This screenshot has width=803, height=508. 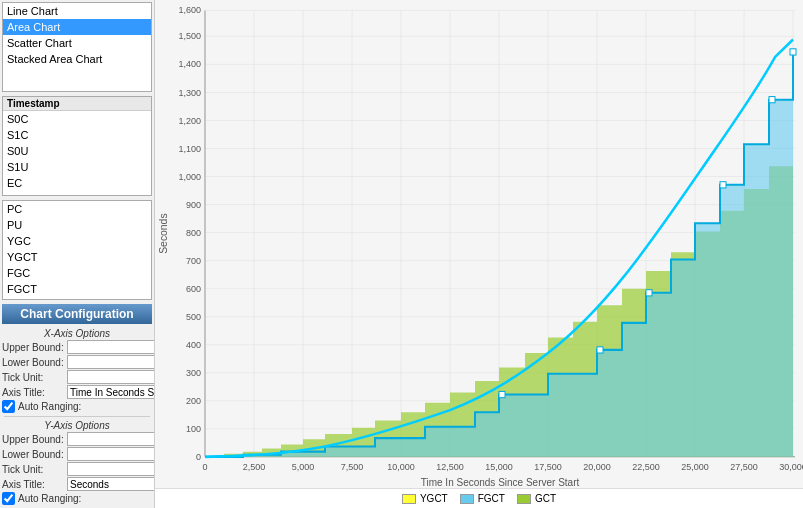 I want to click on svg-text: 25,000, so click(x=694, y=467).